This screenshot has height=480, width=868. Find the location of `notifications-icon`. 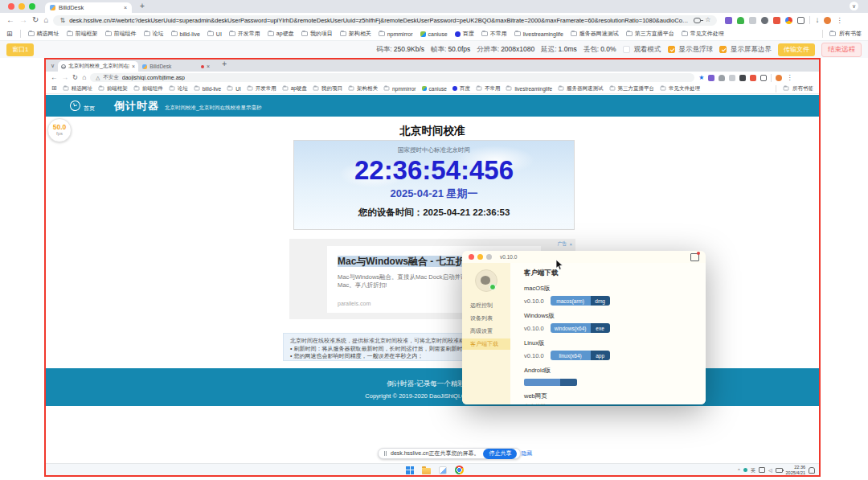

notifications-icon is located at coordinates (812, 470).